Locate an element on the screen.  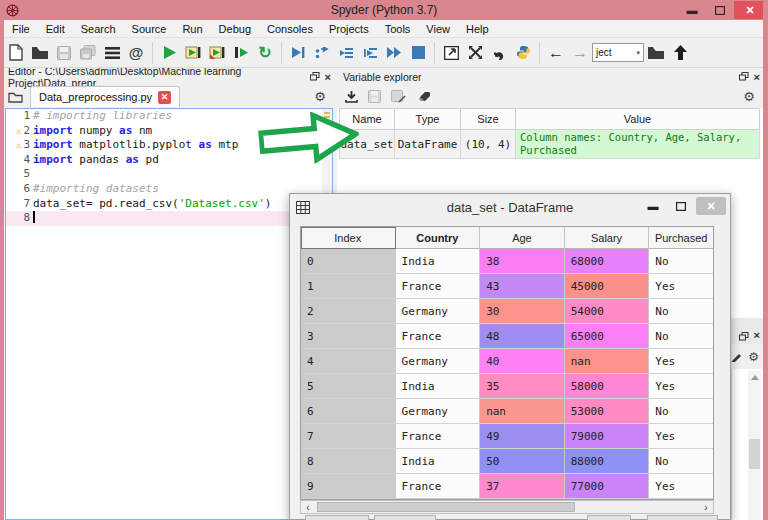
menu-consoles: Consoles is located at coordinates (290, 29).